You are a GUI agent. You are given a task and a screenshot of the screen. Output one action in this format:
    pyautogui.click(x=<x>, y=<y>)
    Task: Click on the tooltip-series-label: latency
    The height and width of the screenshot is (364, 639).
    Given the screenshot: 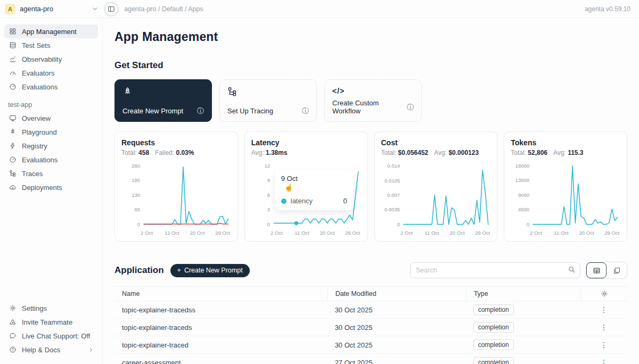 What is the action you would take?
    pyautogui.click(x=301, y=201)
    